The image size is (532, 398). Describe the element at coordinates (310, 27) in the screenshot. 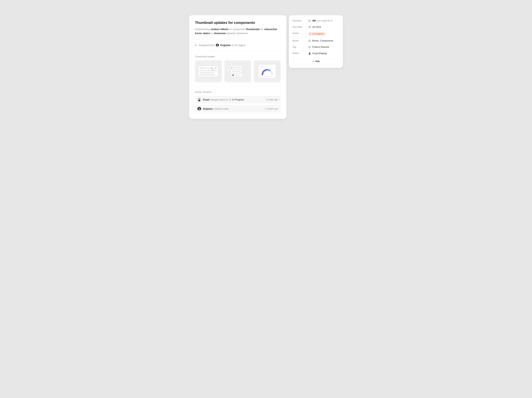

I see `calendar-icon` at that location.